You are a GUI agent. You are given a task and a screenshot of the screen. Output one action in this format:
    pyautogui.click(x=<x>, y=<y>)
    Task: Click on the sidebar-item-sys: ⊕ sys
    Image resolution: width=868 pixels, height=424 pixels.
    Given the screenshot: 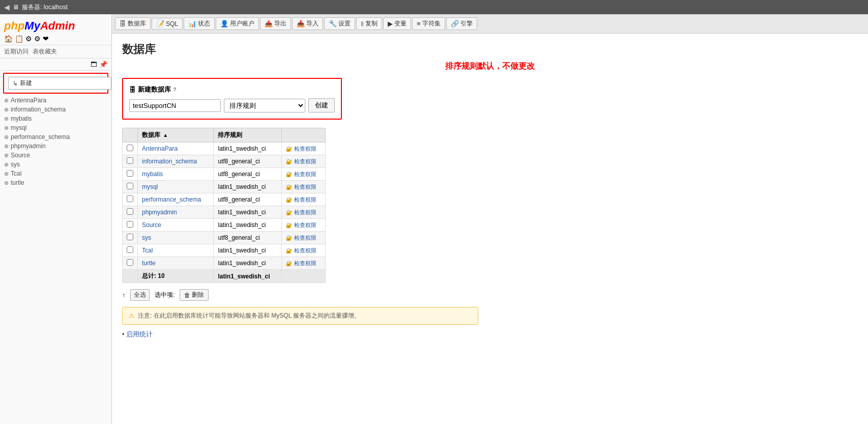 What is the action you would take?
    pyautogui.click(x=56, y=164)
    